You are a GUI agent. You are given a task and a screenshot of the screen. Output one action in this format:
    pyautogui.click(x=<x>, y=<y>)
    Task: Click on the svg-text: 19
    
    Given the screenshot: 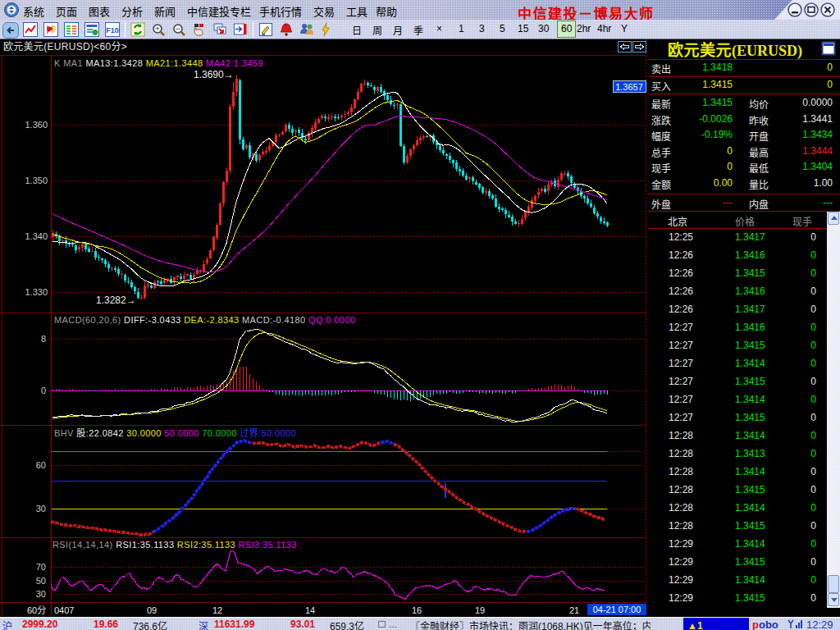 What is the action you would take?
    pyautogui.click(x=480, y=610)
    